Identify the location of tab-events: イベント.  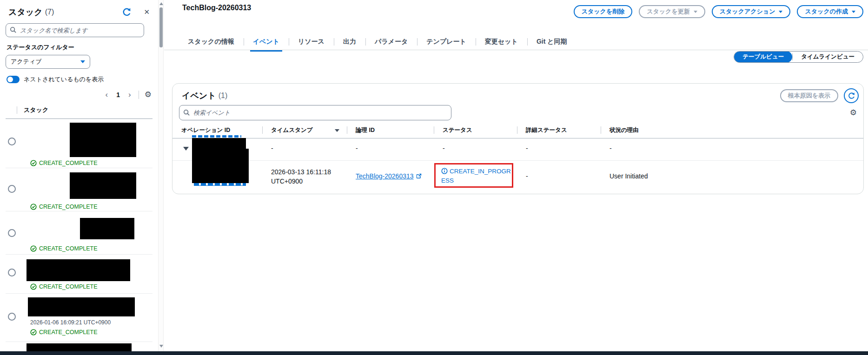
(266, 43).